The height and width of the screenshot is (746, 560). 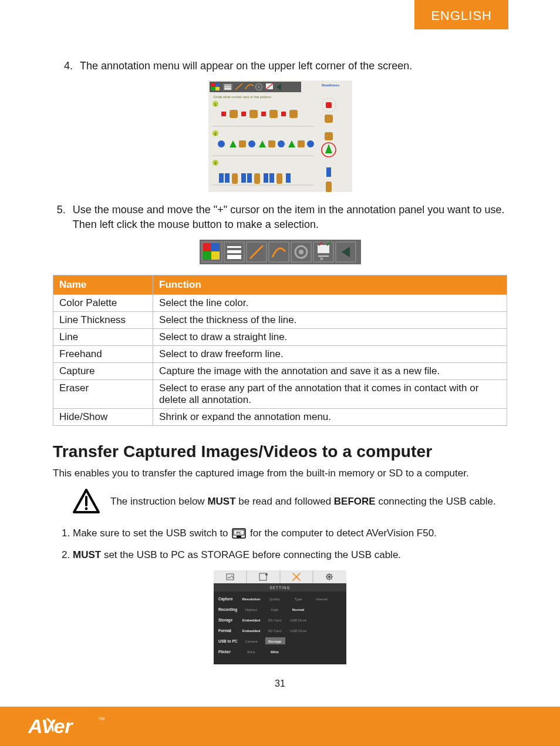 What do you see at coordinates (251, 641) in the screenshot?
I see `svg-text: Camera` at bounding box center [251, 641].